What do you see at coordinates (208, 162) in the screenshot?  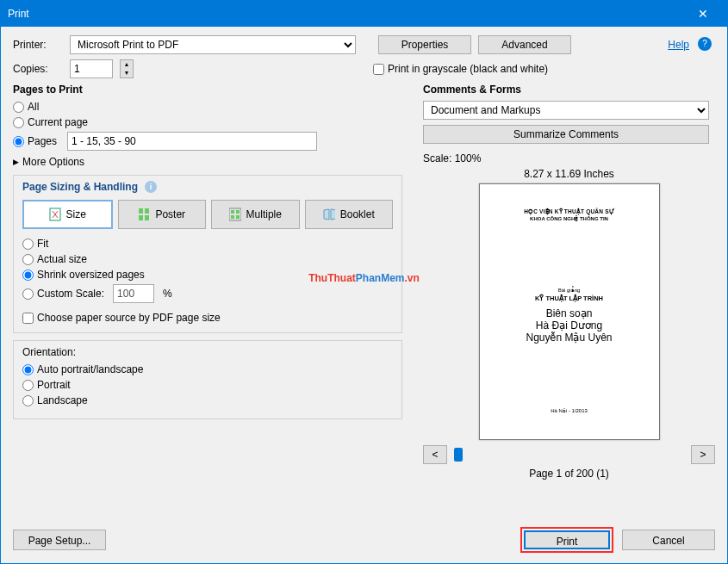 I see `more-options-toggle: ▶ More Options` at bounding box center [208, 162].